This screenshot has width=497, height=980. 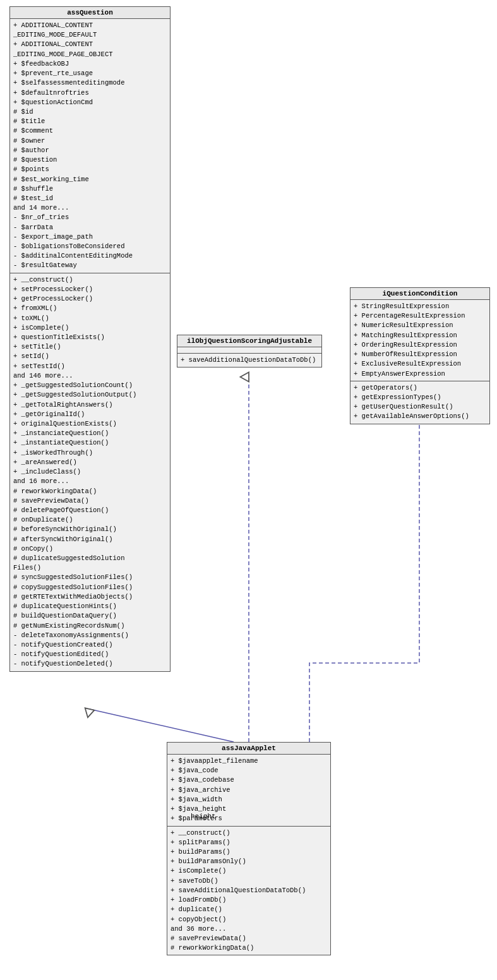 What do you see at coordinates (90, 146) in the screenshot?
I see `ass-question-attributes: + ADDITIONAL_CONTENT _EDITING_MODE_DEFAU…` at bounding box center [90, 146].